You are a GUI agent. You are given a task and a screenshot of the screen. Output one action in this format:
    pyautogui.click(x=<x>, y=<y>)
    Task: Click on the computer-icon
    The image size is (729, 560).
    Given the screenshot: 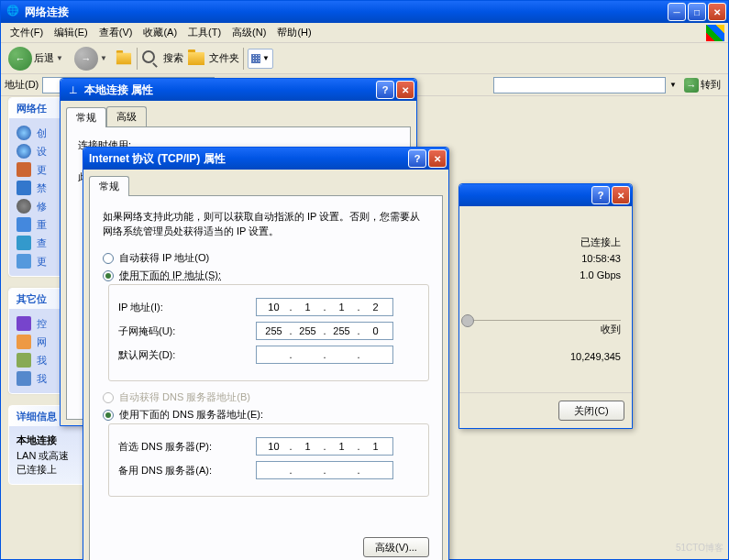 What is the action you would take?
    pyautogui.click(x=24, y=379)
    